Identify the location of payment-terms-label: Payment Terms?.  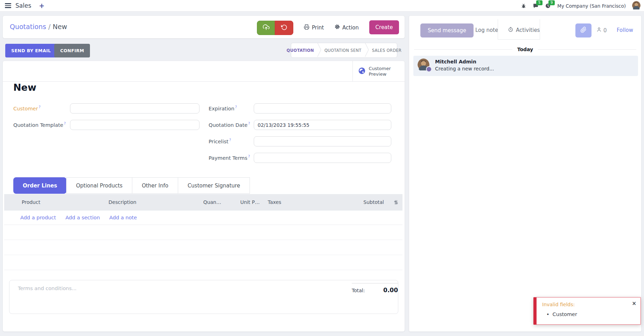
(229, 158).